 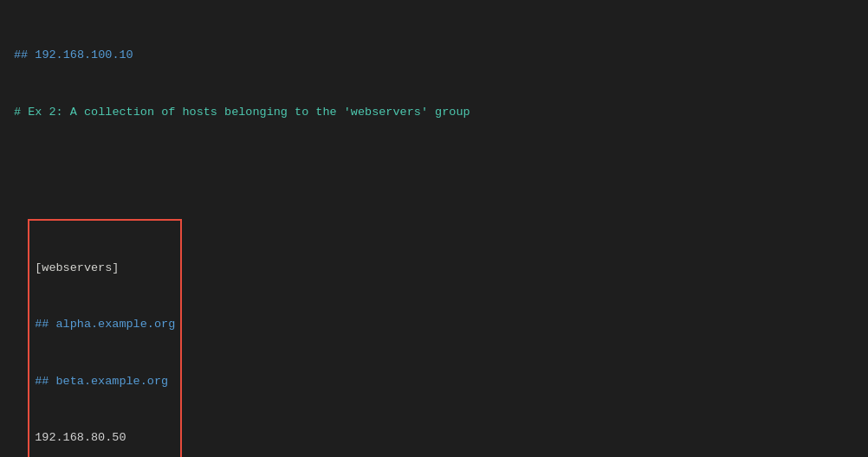 What do you see at coordinates (105, 438) in the screenshot?
I see `ws-ip1: 192.168.80.50` at bounding box center [105, 438].